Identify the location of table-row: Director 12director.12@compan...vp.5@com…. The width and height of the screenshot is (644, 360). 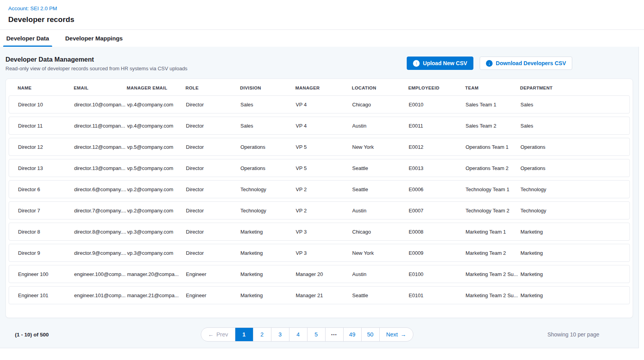
(319, 147).